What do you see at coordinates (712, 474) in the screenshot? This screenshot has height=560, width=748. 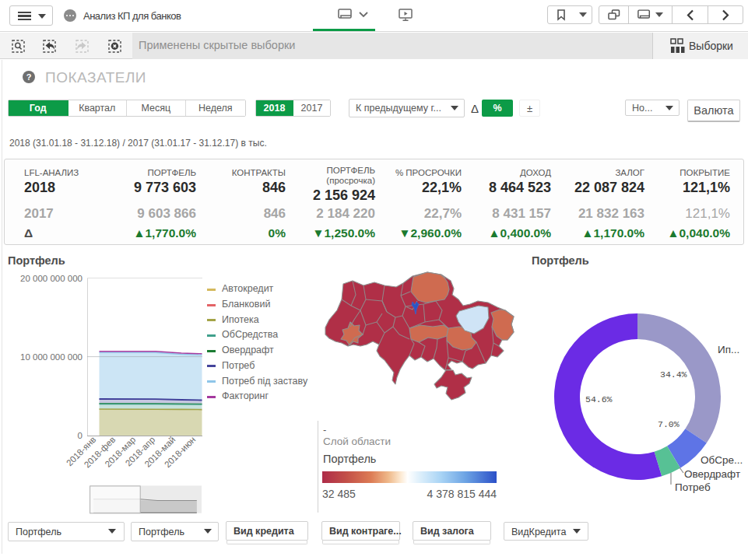 I see `svg-text: Овердрафт` at bounding box center [712, 474].